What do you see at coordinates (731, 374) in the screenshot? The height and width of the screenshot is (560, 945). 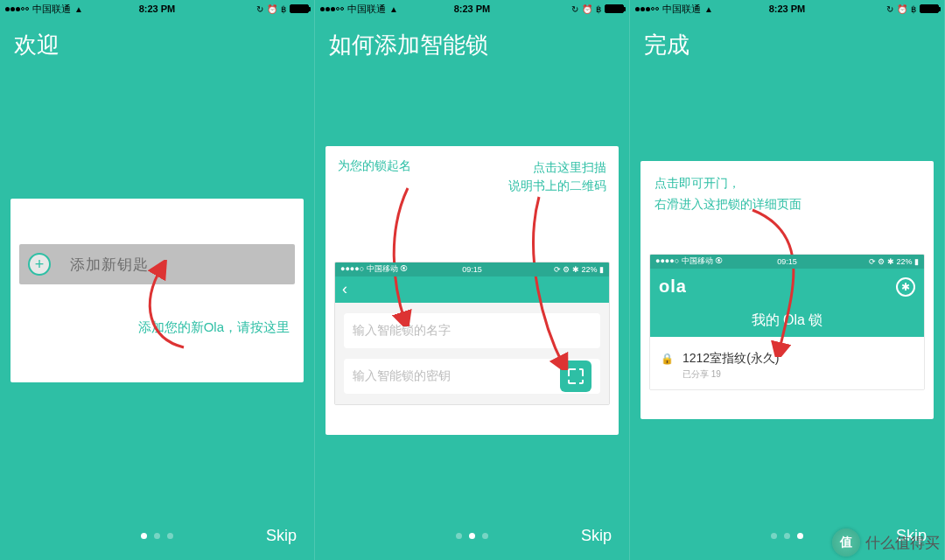 I see `lock-item-subtitle: 已分享 19` at bounding box center [731, 374].